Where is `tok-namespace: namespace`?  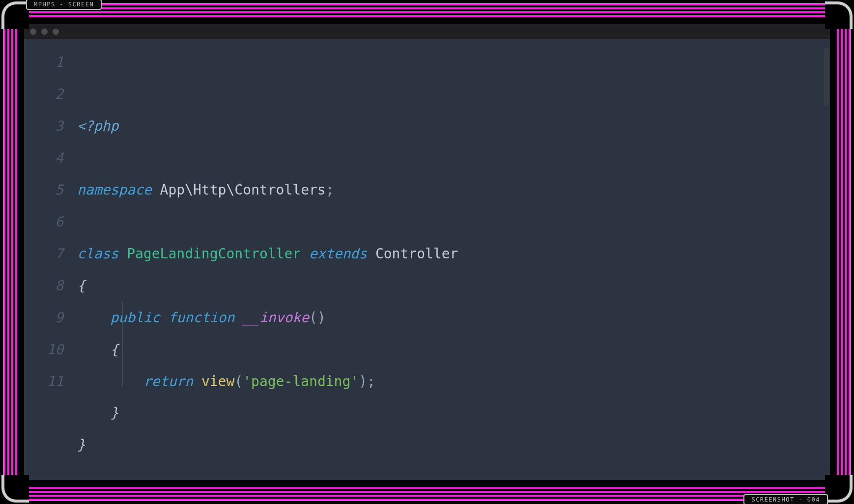 tok-namespace: namespace is located at coordinates (114, 190).